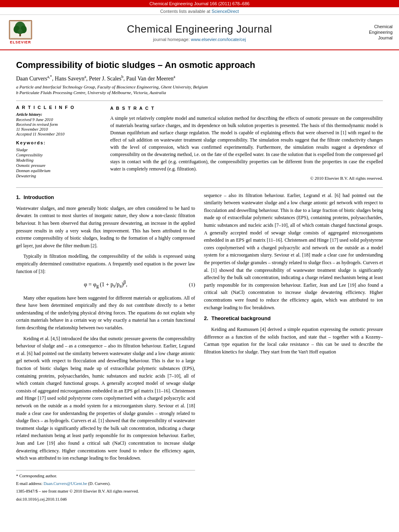  I want to click on contents-prefix: Contents lists available at, so click(185, 11).